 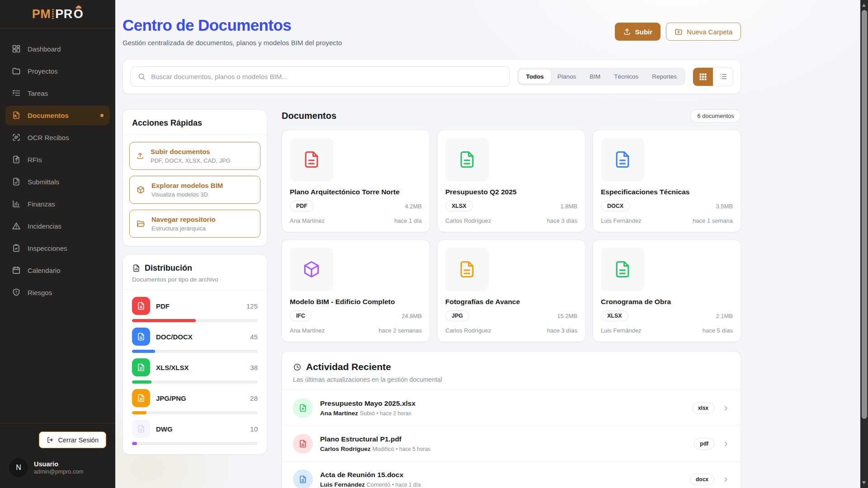 What do you see at coordinates (511, 291) in the screenshot?
I see `document-card: Fotografías de Avance JPG 15.2MB Carlos …` at bounding box center [511, 291].